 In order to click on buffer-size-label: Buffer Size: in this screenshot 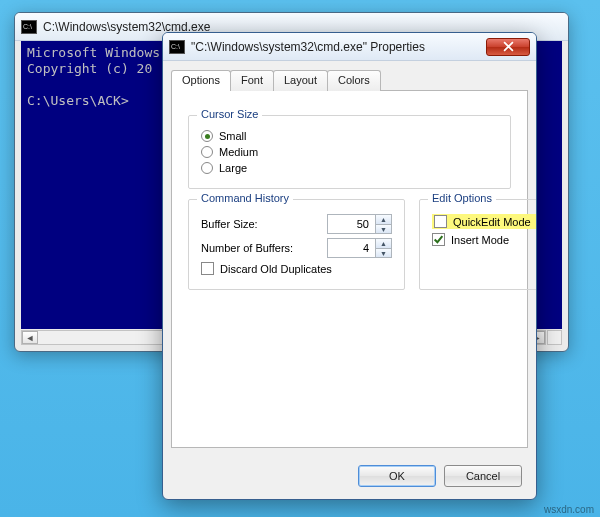, I will do `click(261, 224)`.